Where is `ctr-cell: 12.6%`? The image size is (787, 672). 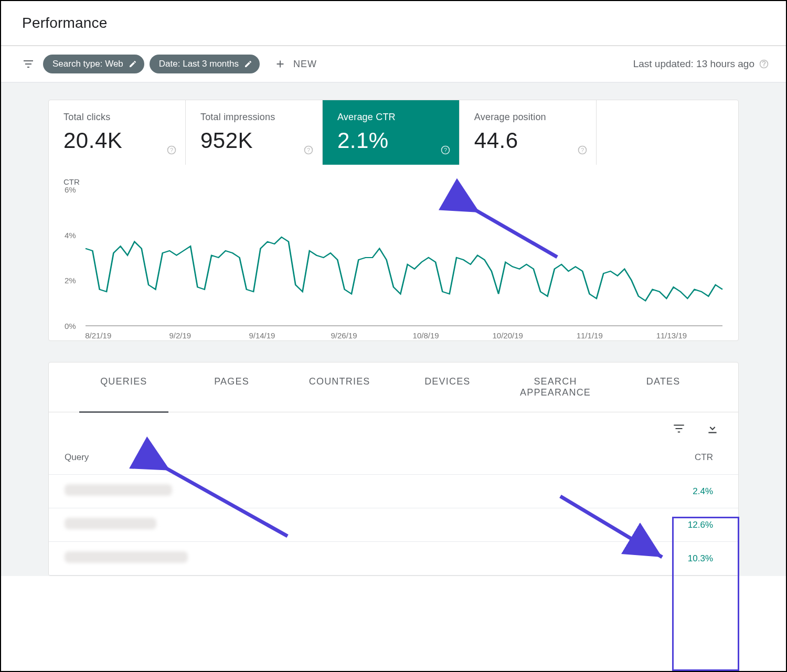
ctr-cell: 12.6% is located at coordinates (691, 525).